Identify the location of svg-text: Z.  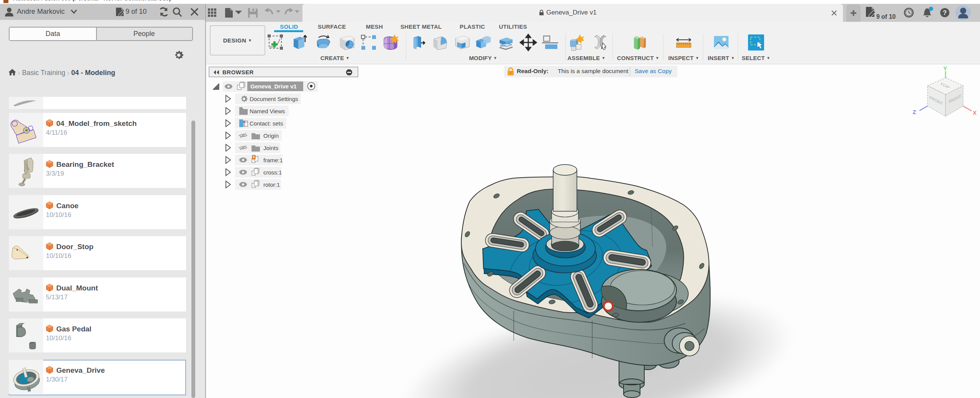
(914, 112).